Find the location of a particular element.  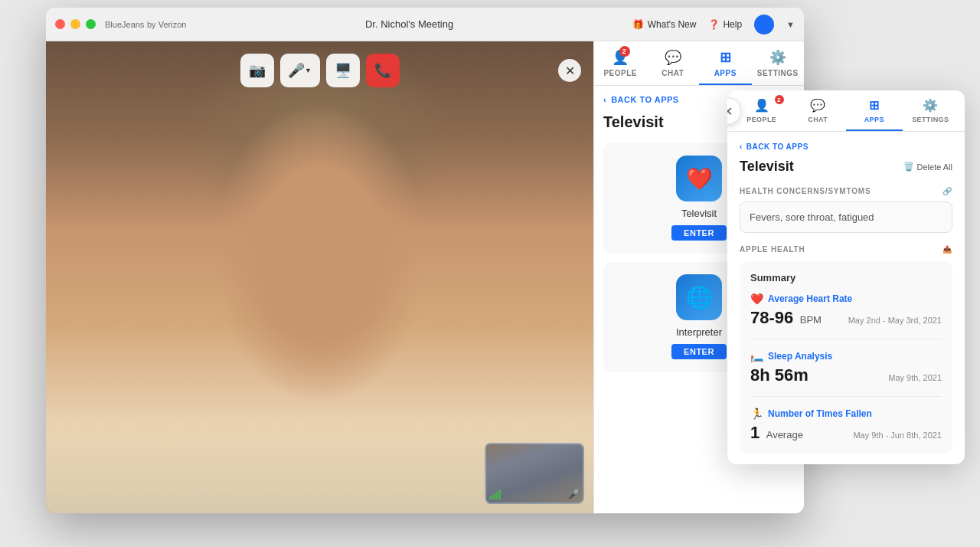

brand-name: BlueJeans is located at coordinates (124, 25).